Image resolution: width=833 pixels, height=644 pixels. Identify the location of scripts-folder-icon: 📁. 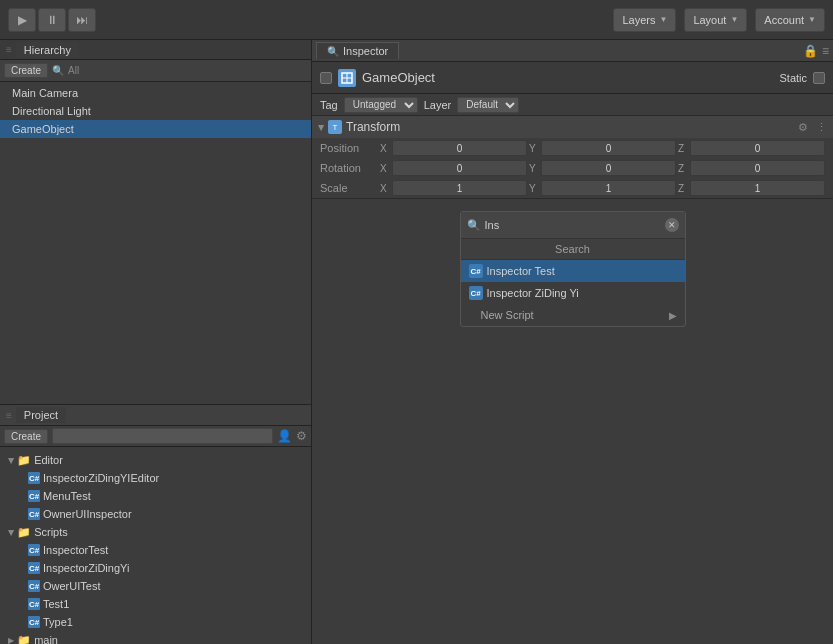
(24, 532).